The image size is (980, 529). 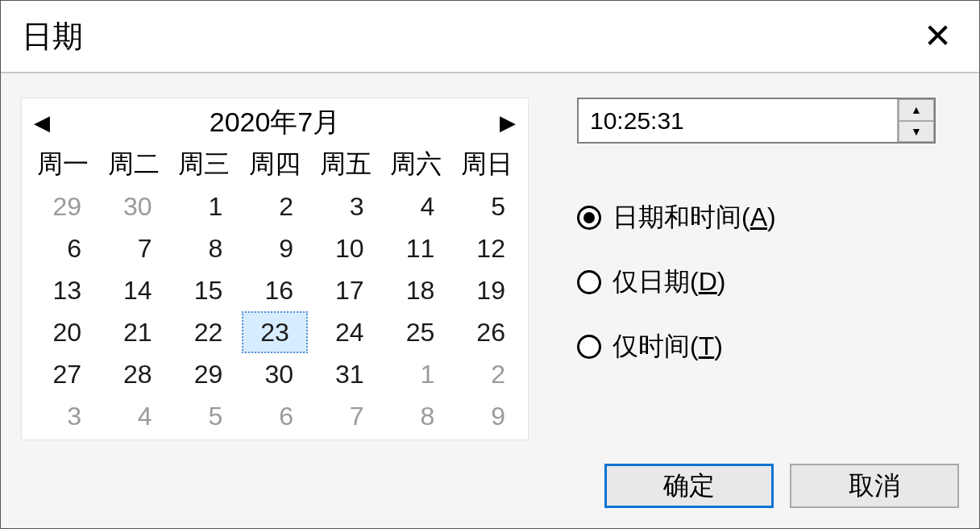 What do you see at coordinates (134, 165) in the screenshot?
I see `calendar-weekday: 周二` at bounding box center [134, 165].